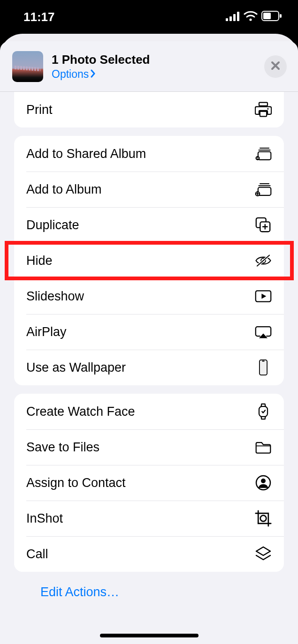 Image resolution: width=298 pixels, height=644 pixels. Describe the element at coordinates (263, 332) in the screenshot. I see `airplay-icon` at that location.